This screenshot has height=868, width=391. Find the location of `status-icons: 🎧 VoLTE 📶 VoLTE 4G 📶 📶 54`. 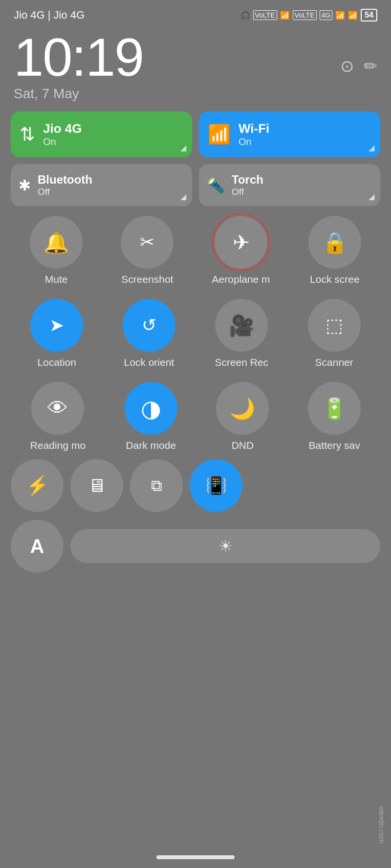

status-icons: 🎧 VoLTE 📶 VoLTE 4G 📶 📶 54 is located at coordinates (309, 15).